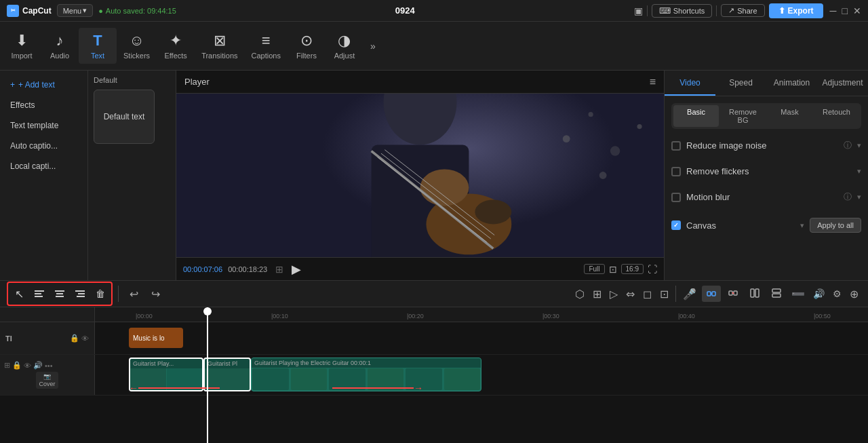  Describe the element at coordinates (580, 294) in the screenshot. I see `shape-tool-button: ⬡` at that location.